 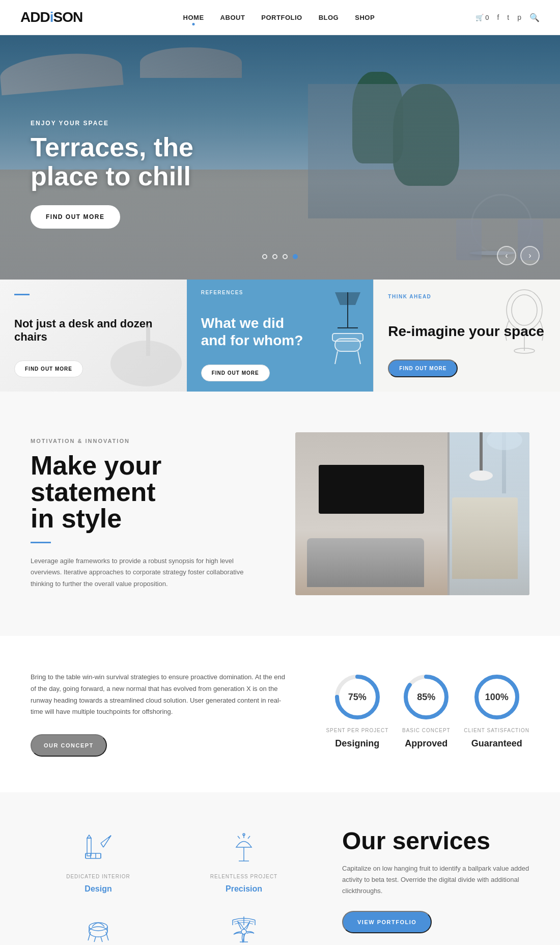 I want to click on stat-approved-label-bottom: Approved, so click(x=426, y=743).